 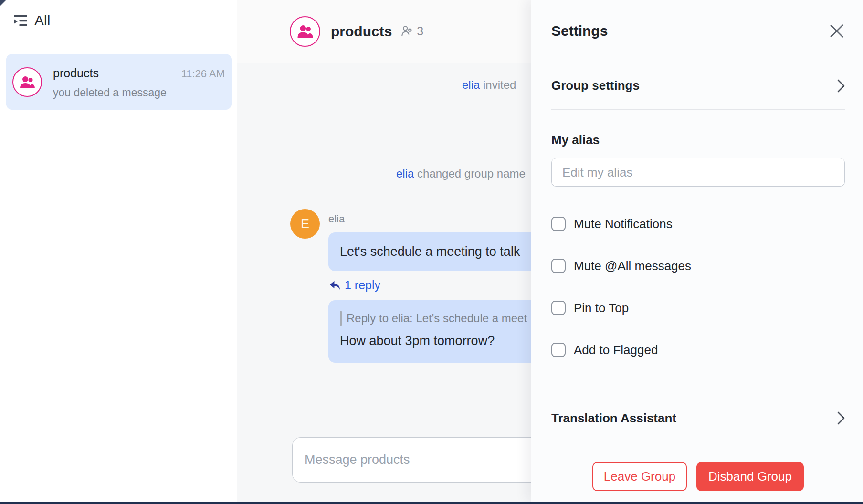 What do you see at coordinates (461, 174) in the screenshot?
I see `system-message-rename: elia changed group name` at bounding box center [461, 174].